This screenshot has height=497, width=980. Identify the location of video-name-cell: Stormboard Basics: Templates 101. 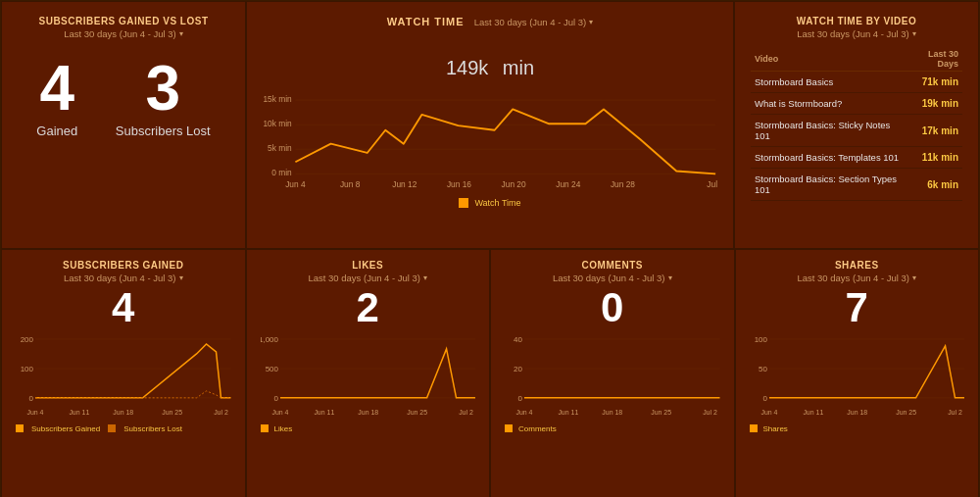
(827, 158).